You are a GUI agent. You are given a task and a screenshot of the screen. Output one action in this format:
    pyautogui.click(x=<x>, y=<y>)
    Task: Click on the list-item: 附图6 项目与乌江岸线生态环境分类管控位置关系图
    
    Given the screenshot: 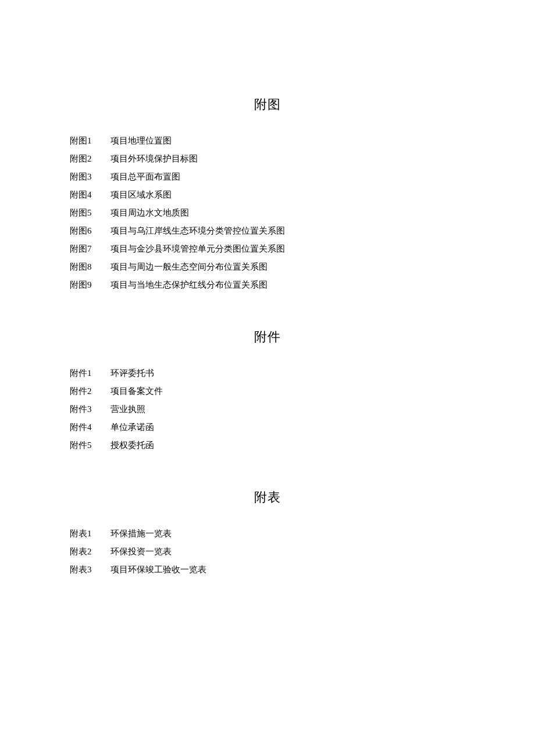 What is the action you would take?
    pyautogui.click(x=268, y=231)
    